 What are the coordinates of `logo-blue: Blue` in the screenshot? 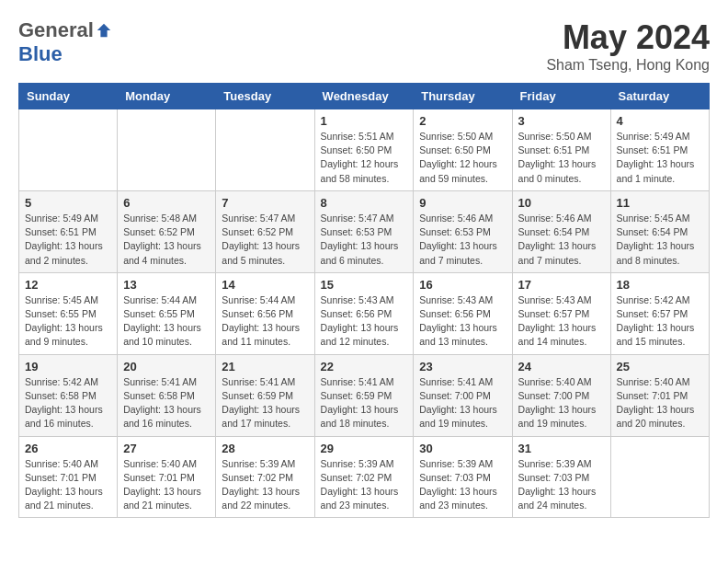 It's located at (40, 54).